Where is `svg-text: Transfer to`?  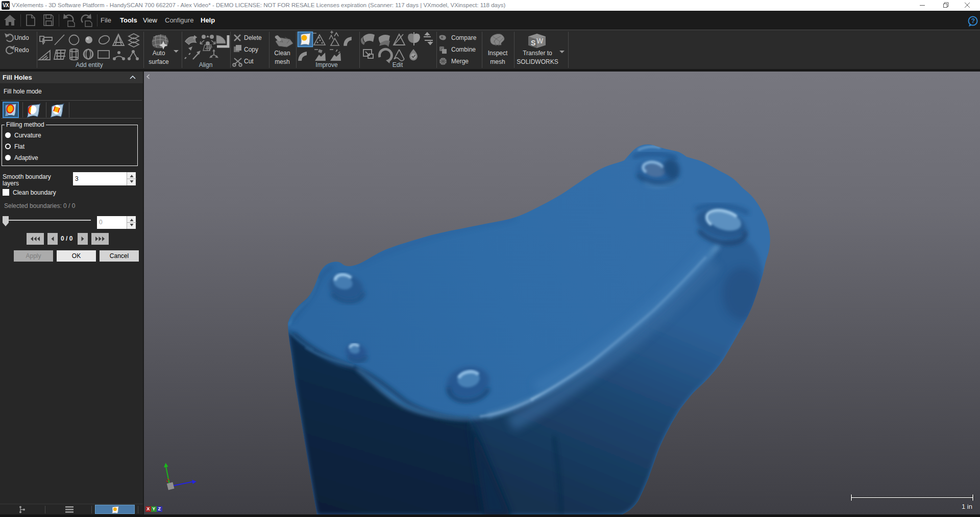
svg-text: Transfer to is located at coordinates (537, 53).